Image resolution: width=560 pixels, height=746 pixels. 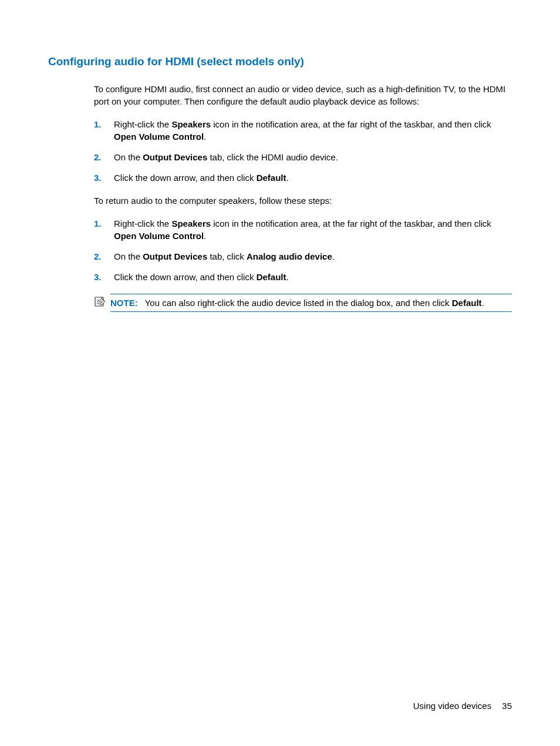 I want to click on intro-paragraph-1: To configure HDMI audio, first connect a…, so click(x=302, y=95).